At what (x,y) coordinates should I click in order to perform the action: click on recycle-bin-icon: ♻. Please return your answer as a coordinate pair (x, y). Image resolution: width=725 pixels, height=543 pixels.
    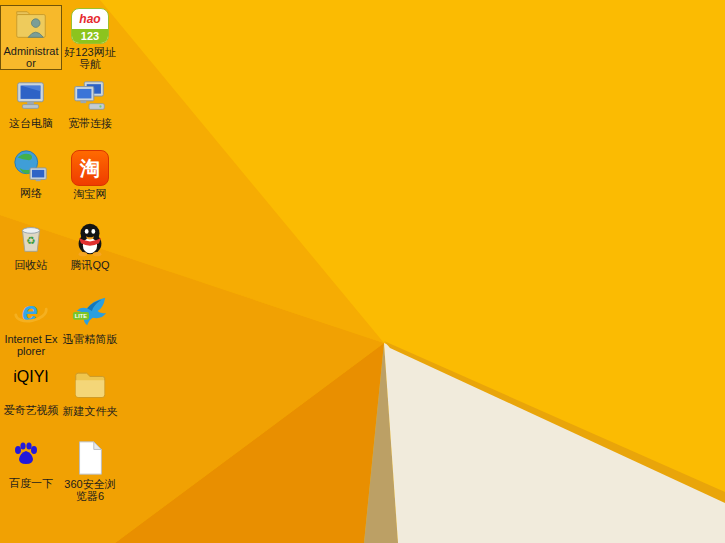
    Looking at the image, I should click on (31, 239).